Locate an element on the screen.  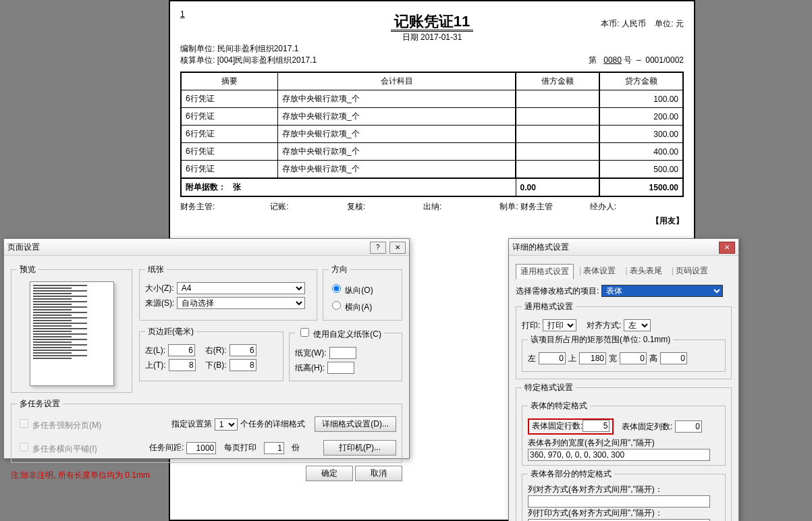
print-select: 打印 is located at coordinates (560, 325).